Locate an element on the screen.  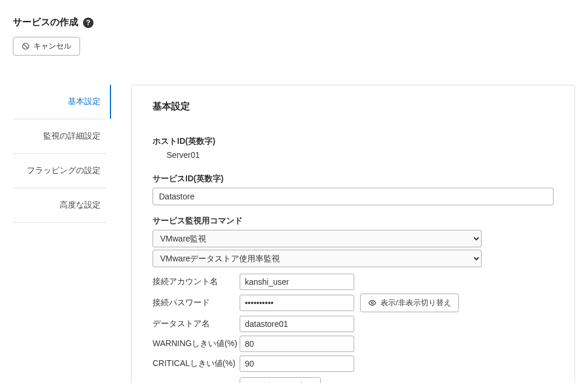
sidebar-item-advanced: 高度な設定 is located at coordinates (60, 206).